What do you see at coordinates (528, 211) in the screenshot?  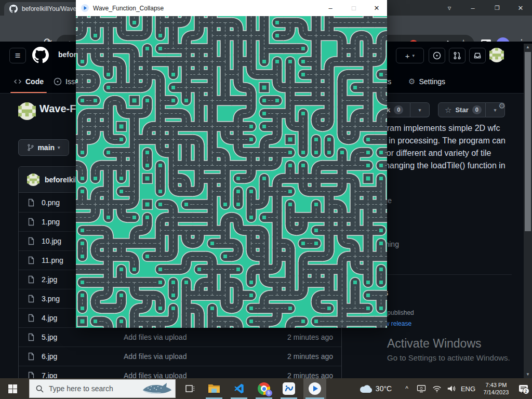 I see `page-scrollbar: ▲ ▼` at bounding box center [528, 211].